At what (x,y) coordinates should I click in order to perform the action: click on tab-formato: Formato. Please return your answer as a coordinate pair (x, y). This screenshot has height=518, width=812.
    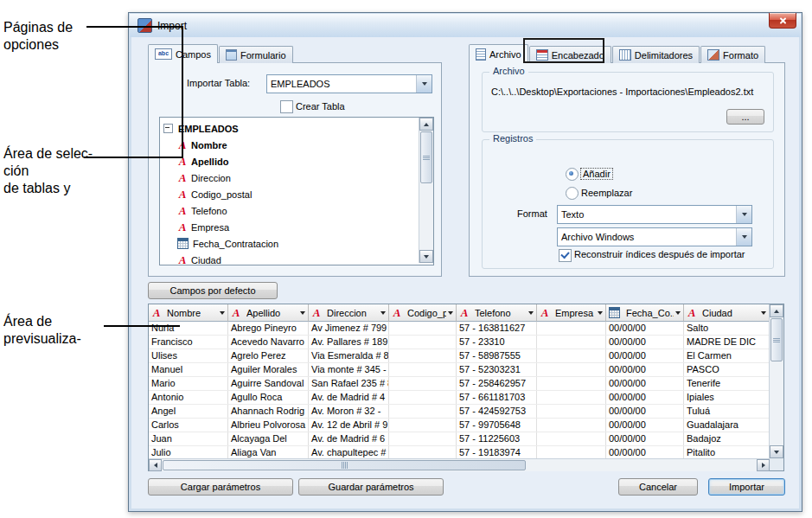
    Looking at the image, I should click on (733, 54).